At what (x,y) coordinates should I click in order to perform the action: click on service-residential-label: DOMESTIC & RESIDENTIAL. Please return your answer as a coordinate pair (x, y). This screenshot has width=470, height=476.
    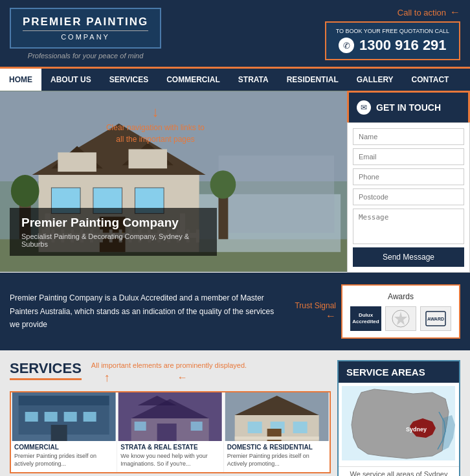
    Looking at the image, I should click on (277, 447).